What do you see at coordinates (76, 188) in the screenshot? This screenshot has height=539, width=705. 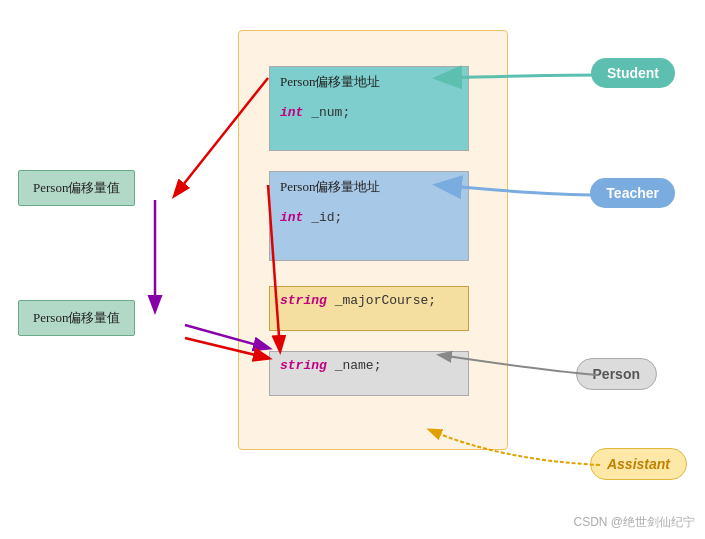 I see `left-box-1-label: Person偏移量值` at bounding box center [76, 188].